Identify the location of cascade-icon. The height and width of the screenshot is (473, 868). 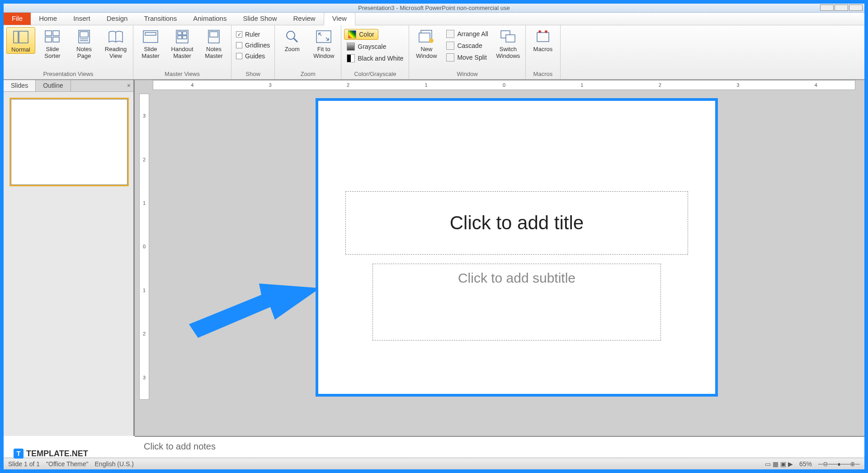
(450, 46).